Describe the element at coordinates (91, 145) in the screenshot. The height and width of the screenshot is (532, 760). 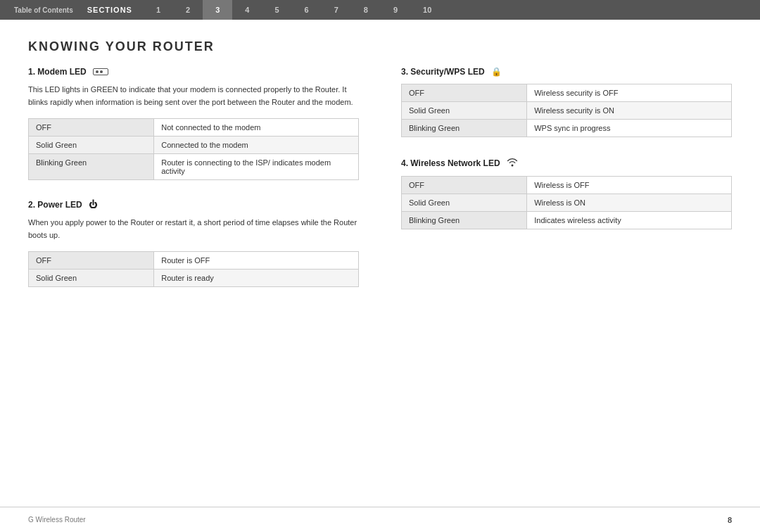
I see `modem-state-2: Solid Green` at that location.